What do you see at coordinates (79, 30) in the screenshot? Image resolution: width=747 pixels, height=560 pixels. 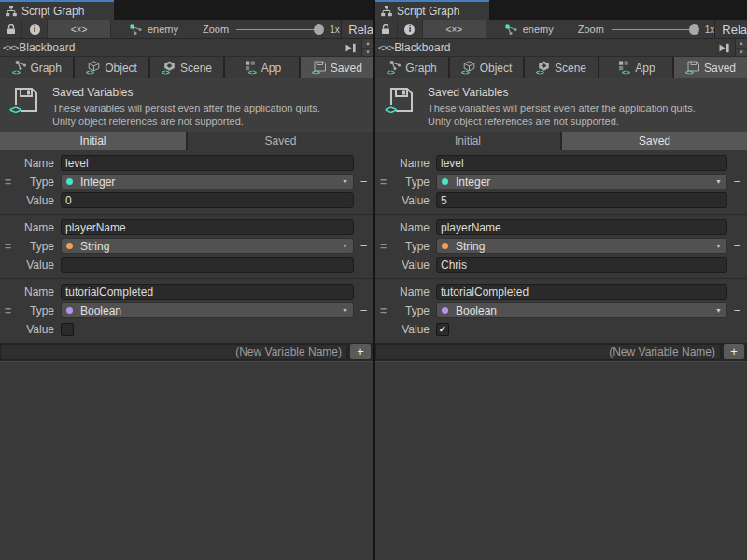 I see `code-icon: <×>` at bounding box center [79, 30].